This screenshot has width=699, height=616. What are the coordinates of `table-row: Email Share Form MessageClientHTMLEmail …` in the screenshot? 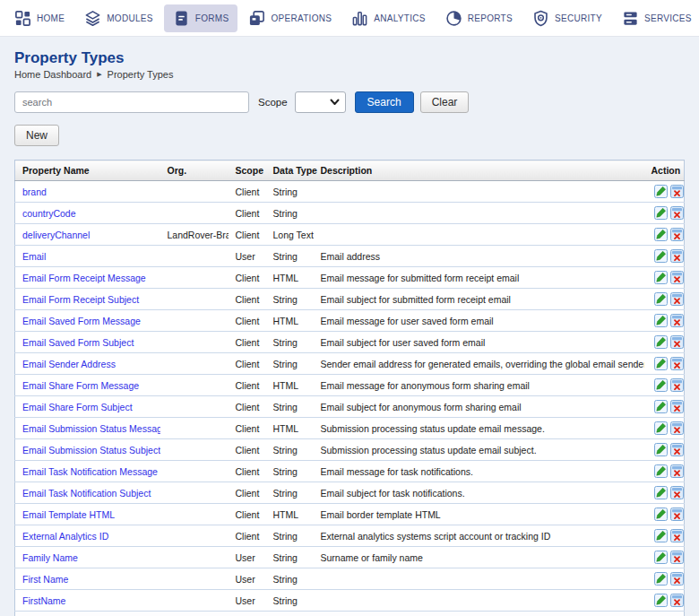 It's located at (350, 386).